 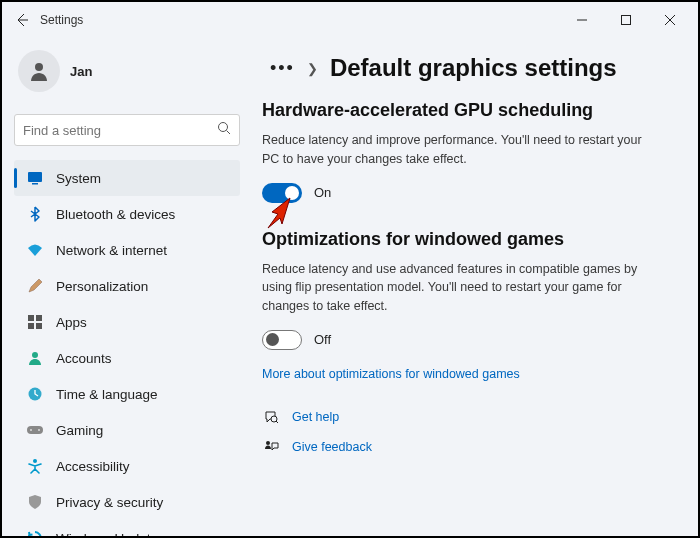 What do you see at coordinates (322, 192) in the screenshot?
I see `toggle-label: On` at bounding box center [322, 192].